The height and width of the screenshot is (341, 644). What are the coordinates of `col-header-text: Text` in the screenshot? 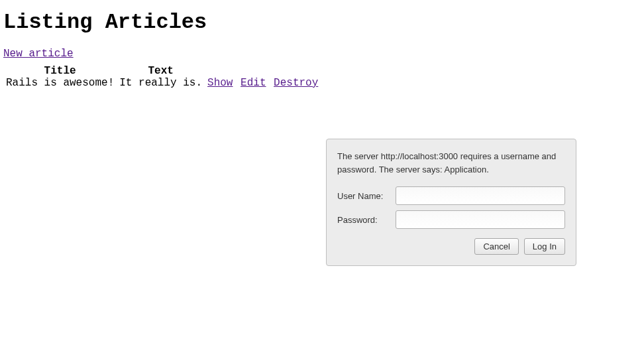 It's located at (160, 71).